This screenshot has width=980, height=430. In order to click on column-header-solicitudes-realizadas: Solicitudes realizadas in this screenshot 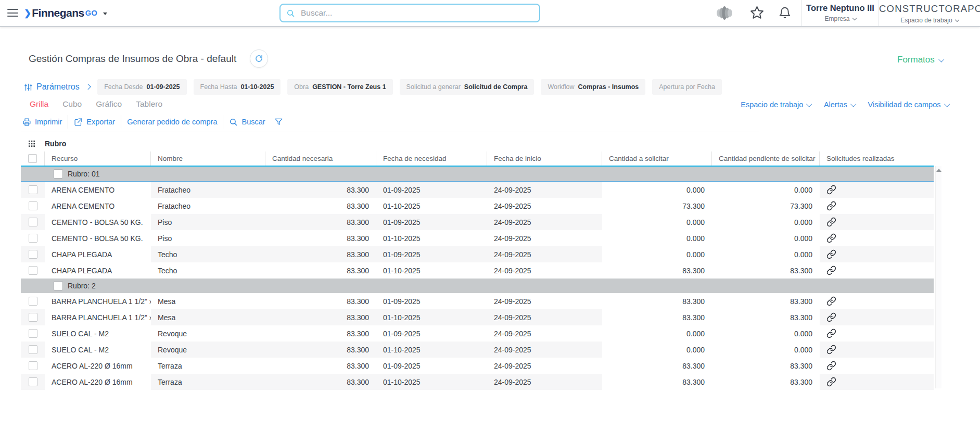, I will do `click(876, 158)`.